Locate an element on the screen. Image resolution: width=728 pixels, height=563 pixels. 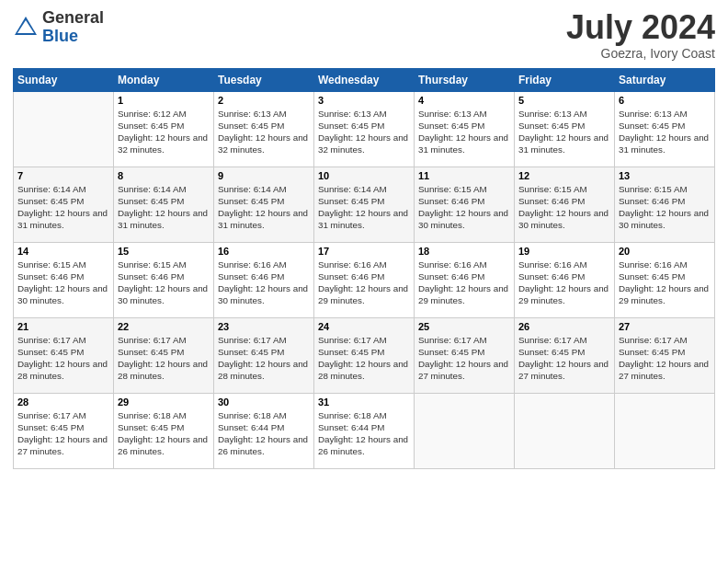
table-row: 26Sunrise: 6:17 AM Sunset: 6:45 PM Dayli… is located at coordinates (564, 355).